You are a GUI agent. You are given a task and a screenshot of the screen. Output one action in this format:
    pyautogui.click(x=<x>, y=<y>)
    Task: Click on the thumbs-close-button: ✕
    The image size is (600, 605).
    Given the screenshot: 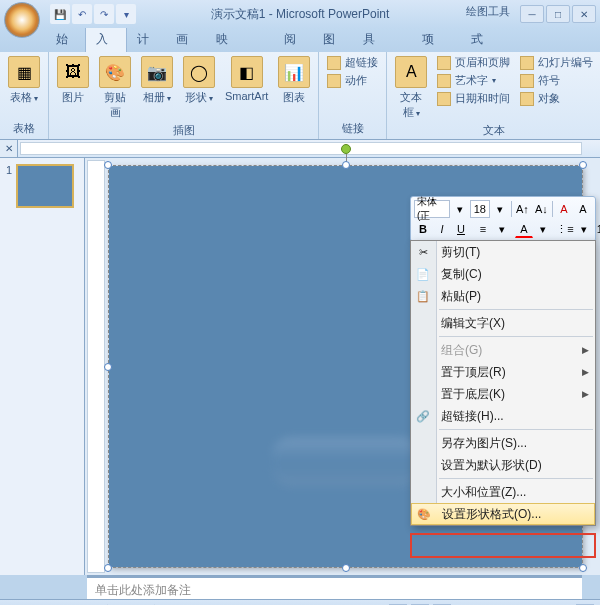 What is the action you would take?
    pyautogui.click(x=9, y=148)
    